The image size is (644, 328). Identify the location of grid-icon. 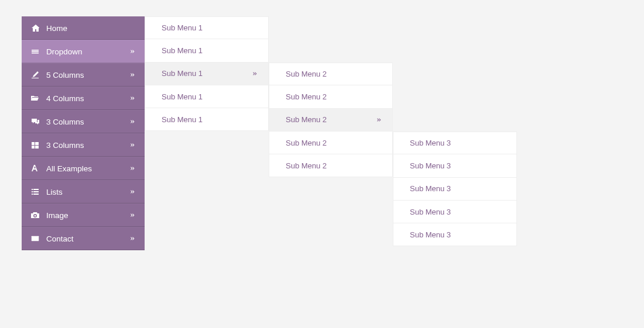
(37, 145).